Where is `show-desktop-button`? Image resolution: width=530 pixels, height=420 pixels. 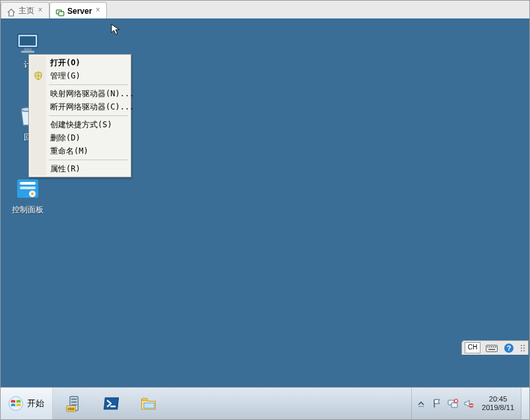
show-desktop-button is located at coordinates (525, 404).